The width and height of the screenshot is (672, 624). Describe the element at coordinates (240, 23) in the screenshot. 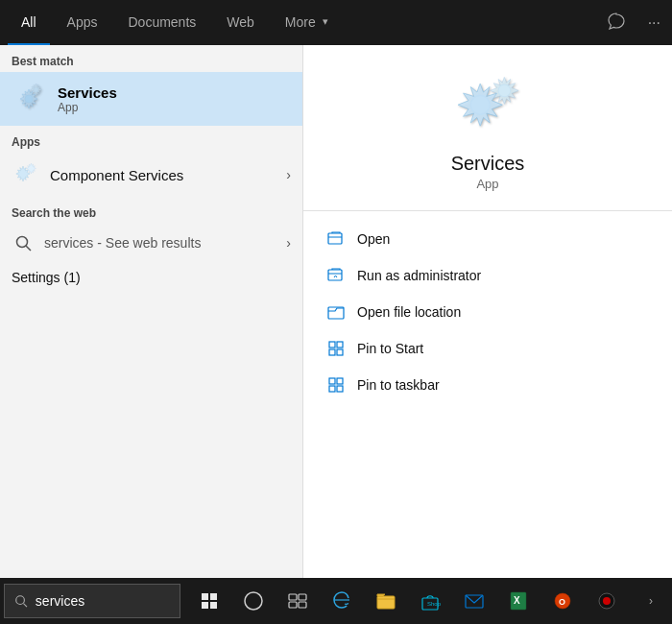

I see `tab-web: Web` at that location.